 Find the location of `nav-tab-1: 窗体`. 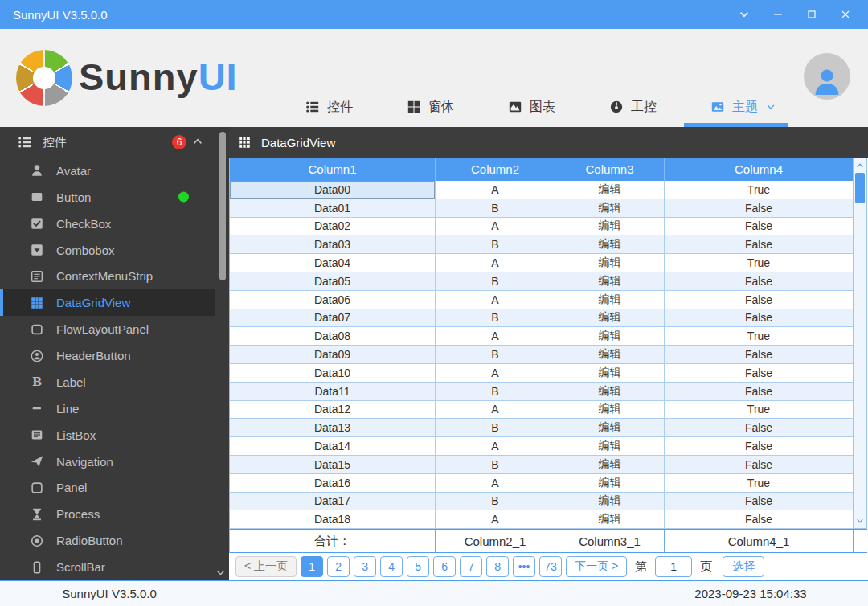

nav-tab-1: 窗体 is located at coordinates (448, 108).